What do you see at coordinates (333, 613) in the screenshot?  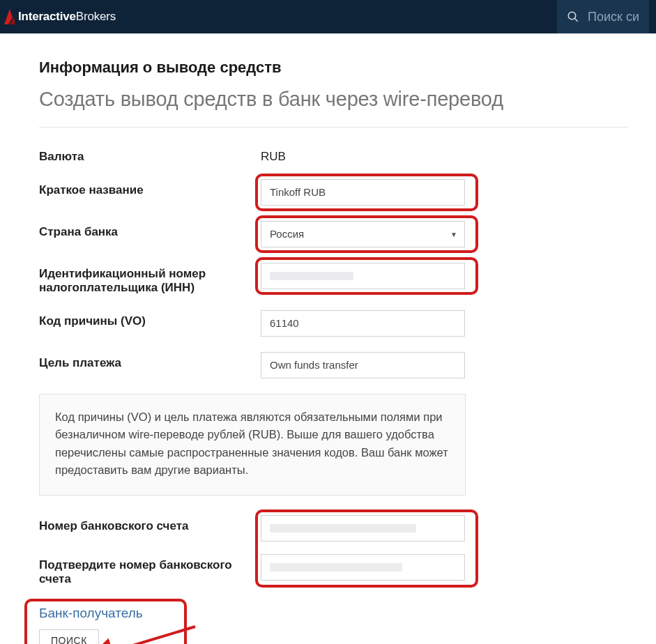 I see `receiving-bank-title: Банк-получатель` at bounding box center [333, 613].